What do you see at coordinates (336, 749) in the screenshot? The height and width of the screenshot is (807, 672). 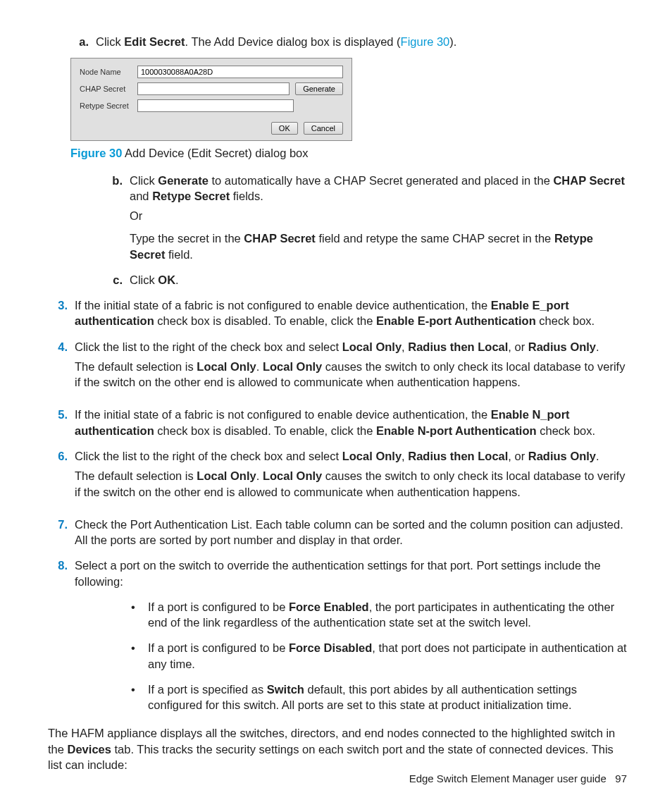 I see `closing-paragraph: The HAFM appliance displays all the swit…` at bounding box center [336, 749].